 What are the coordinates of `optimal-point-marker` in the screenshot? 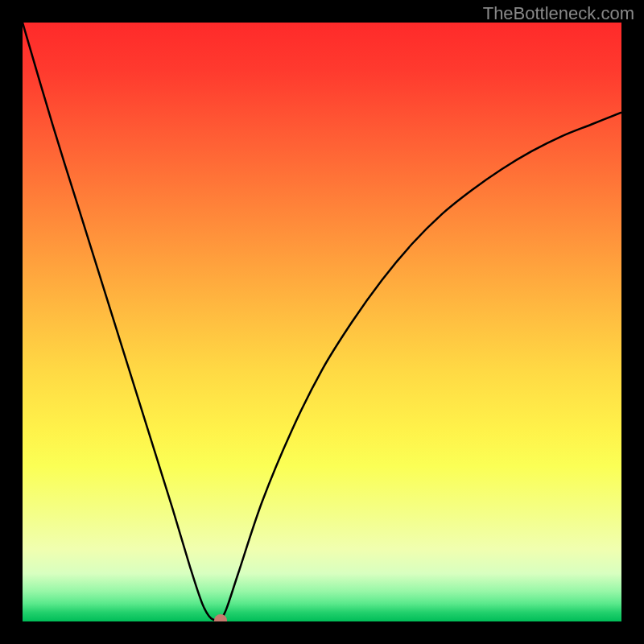 It's located at (221, 618).